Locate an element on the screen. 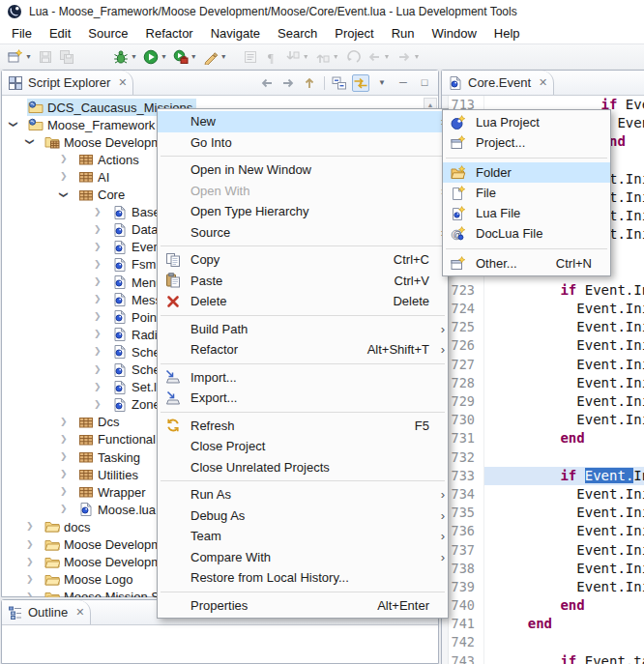 The height and width of the screenshot is (664, 644). new-wizard-button: ▼ is located at coordinates (19, 57).